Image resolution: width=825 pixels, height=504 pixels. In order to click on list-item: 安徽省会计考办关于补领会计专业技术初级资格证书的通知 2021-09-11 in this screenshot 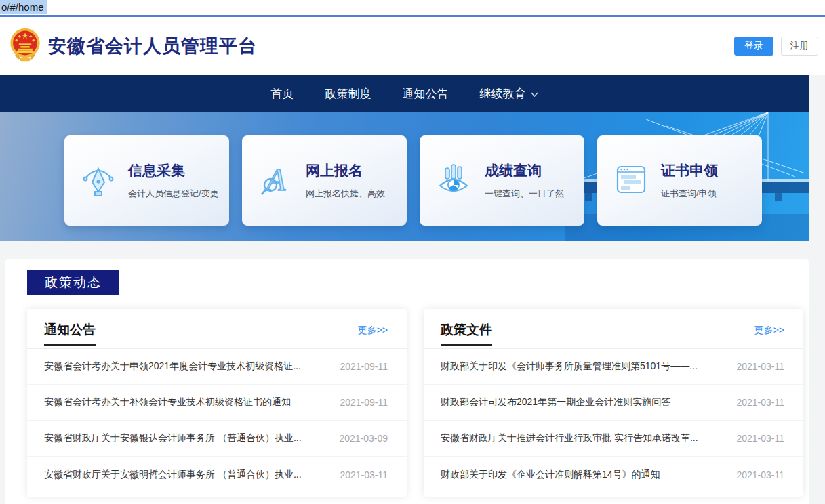, I will do `click(217, 402)`.